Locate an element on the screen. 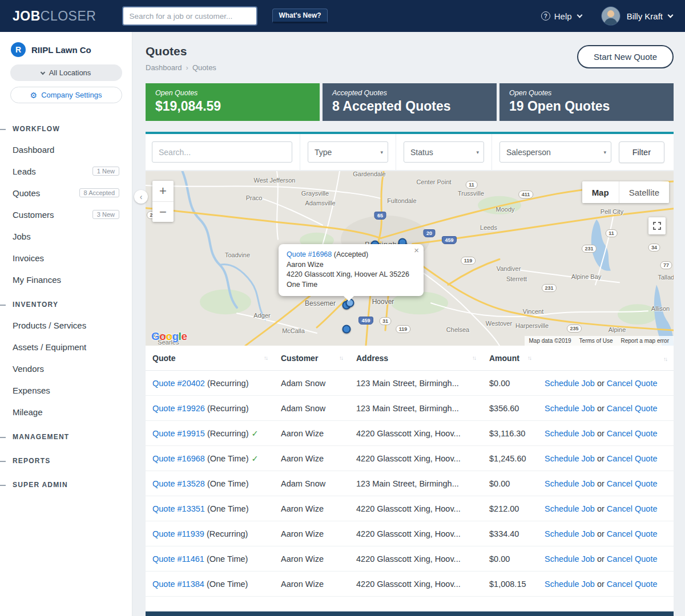 The width and height of the screenshot is (685, 616). start-new-quote-button: Start New Quote is located at coordinates (626, 57).